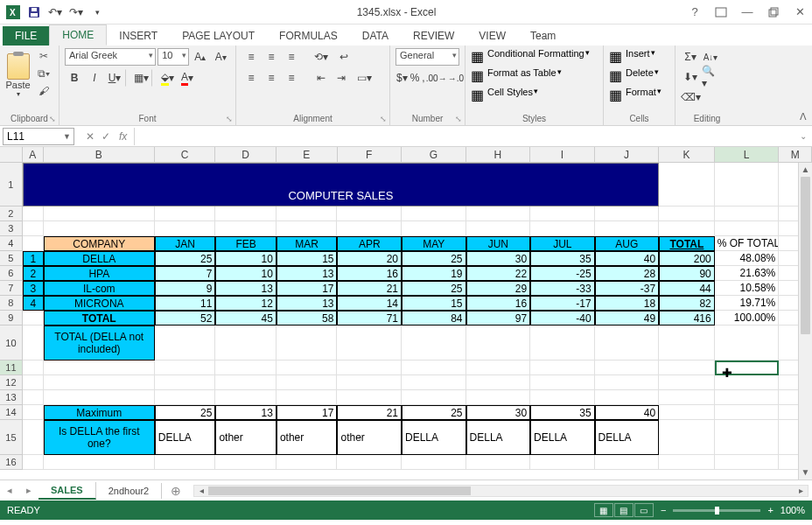 The image size is (812, 525). What do you see at coordinates (344, 57) in the screenshot?
I see `wrap-text-icon: ↩` at bounding box center [344, 57].